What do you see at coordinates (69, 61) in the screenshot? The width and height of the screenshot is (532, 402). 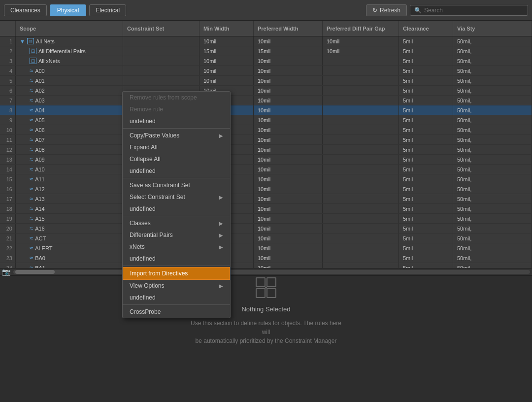 I see `scope-cell: ⊡ All xNets` at bounding box center [69, 61].